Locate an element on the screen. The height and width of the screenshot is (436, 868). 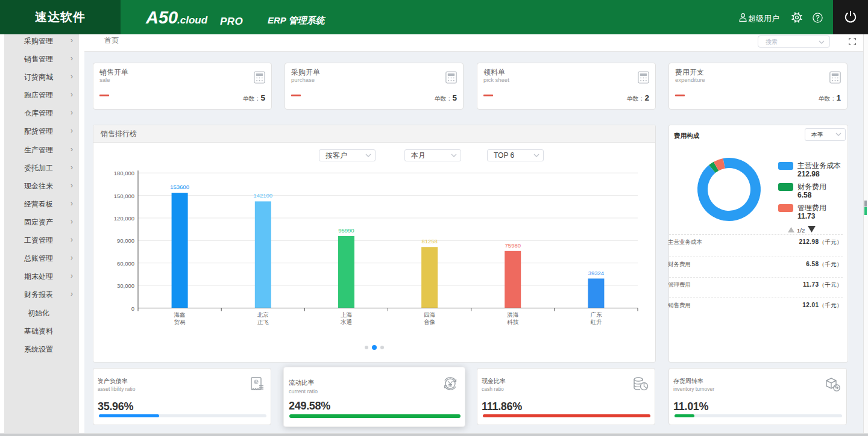
svg-text: 正飞 is located at coordinates (263, 322).